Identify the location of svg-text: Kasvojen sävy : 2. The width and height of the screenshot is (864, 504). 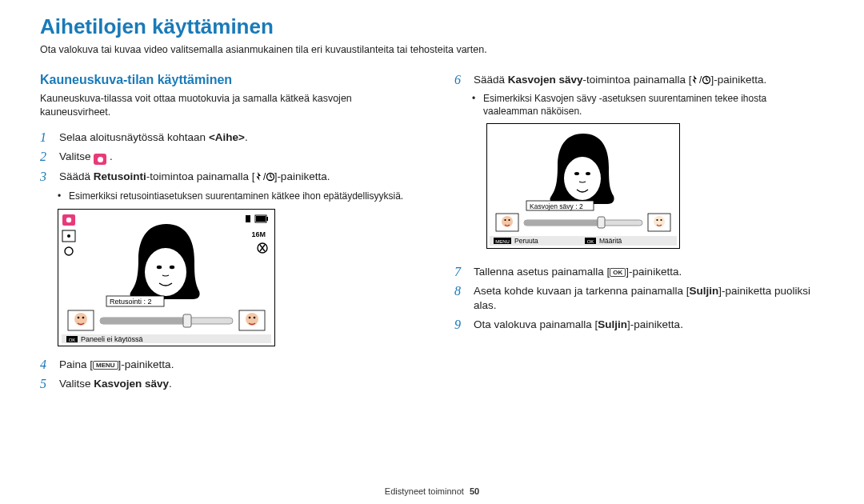
(557, 206).